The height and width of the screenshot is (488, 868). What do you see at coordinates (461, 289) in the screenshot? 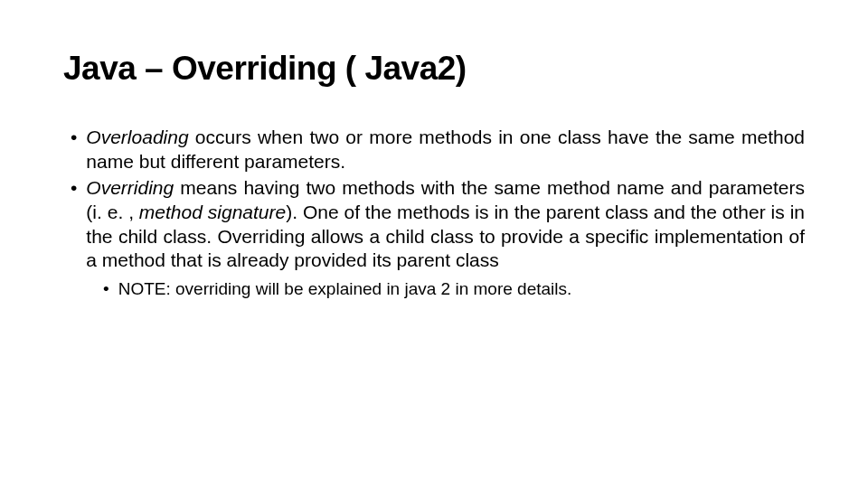
I see `sub-bullet-text: NOTE: overriding will be explained in ja…` at bounding box center [461, 289].